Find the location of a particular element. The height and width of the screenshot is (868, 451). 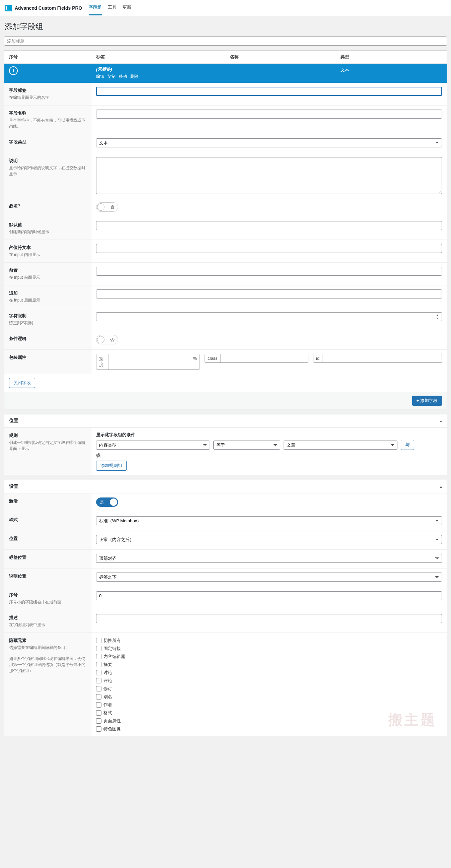

wrapper-class: class is located at coordinates (257, 359).